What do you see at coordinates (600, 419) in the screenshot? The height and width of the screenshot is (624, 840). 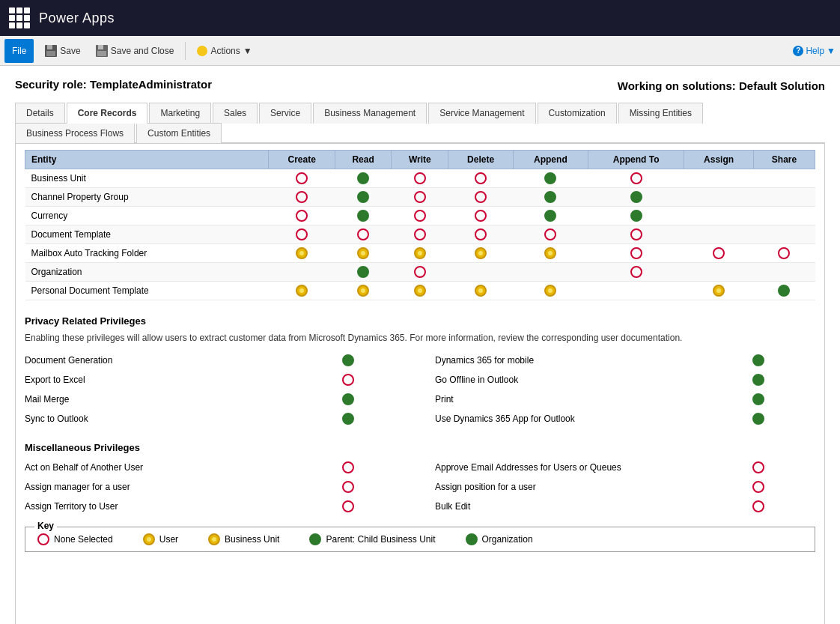 I see `privacy-priv-right-3: Use Dynamics 365 App for Outlook` at bounding box center [600, 419].